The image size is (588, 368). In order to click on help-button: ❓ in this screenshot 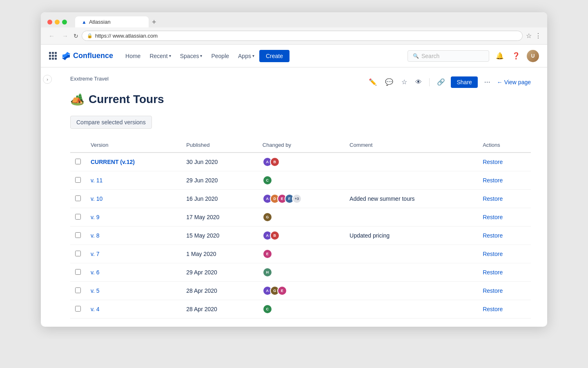, I will do `click(516, 56)`.